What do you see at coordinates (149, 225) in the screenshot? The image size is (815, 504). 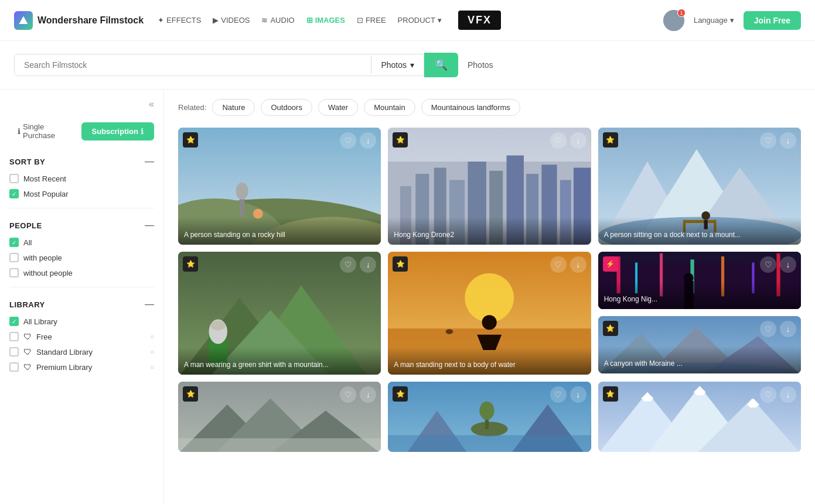 I see `people-toggle: —` at bounding box center [149, 225].